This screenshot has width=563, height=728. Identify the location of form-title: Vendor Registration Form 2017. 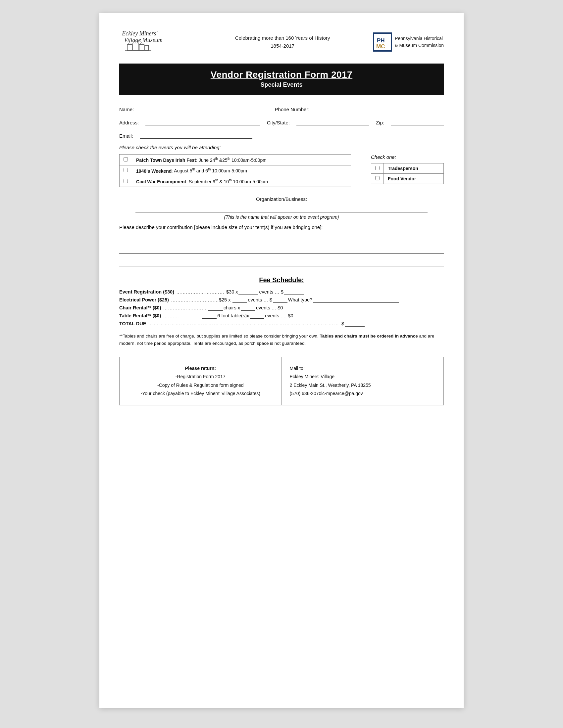
(282, 75).